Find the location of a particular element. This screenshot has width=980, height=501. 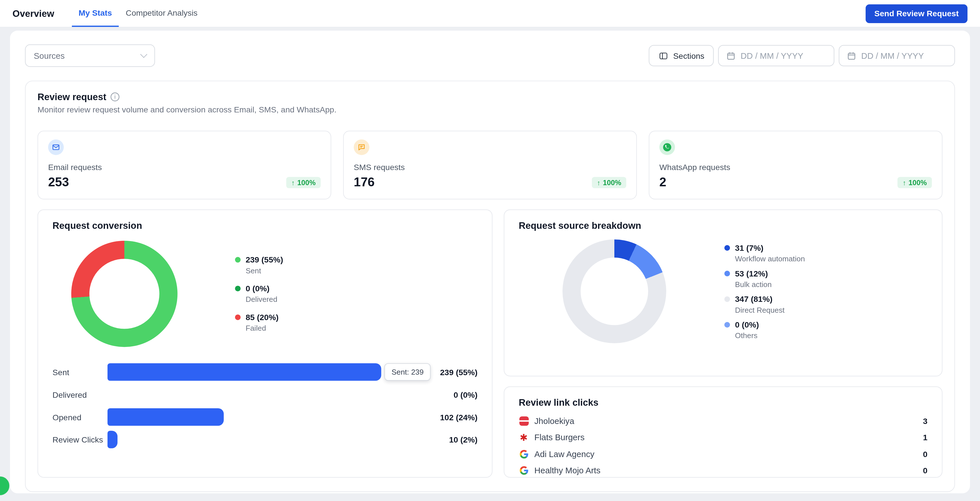

legend-item: 31 (7%) Workflow automation is located at coordinates (765, 253).